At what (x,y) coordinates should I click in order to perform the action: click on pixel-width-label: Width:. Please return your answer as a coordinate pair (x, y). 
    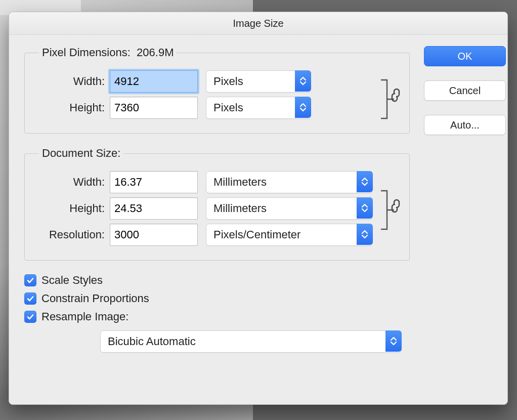
    Looking at the image, I should click on (67, 81).